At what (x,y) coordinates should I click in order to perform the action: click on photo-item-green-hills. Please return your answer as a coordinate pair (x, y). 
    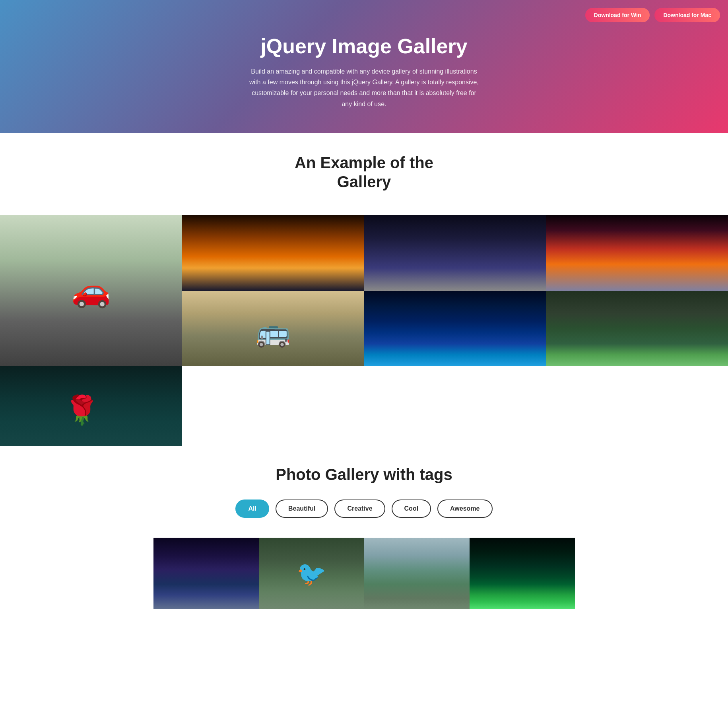
    Looking at the image, I should click on (417, 573).